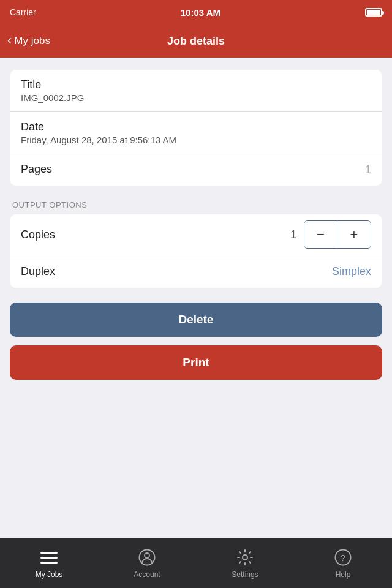 This screenshot has height=588, width=392. What do you see at coordinates (10, 40) in the screenshot?
I see `chevron-left-icon: ‹` at bounding box center [10, 40].